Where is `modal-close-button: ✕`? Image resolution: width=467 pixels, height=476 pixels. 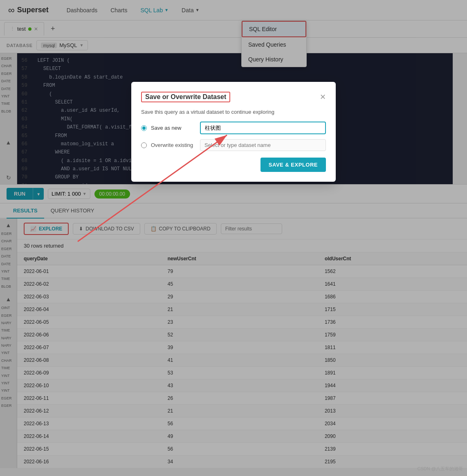 modal-close-button: ✕ is located at coordinates (323, 97).